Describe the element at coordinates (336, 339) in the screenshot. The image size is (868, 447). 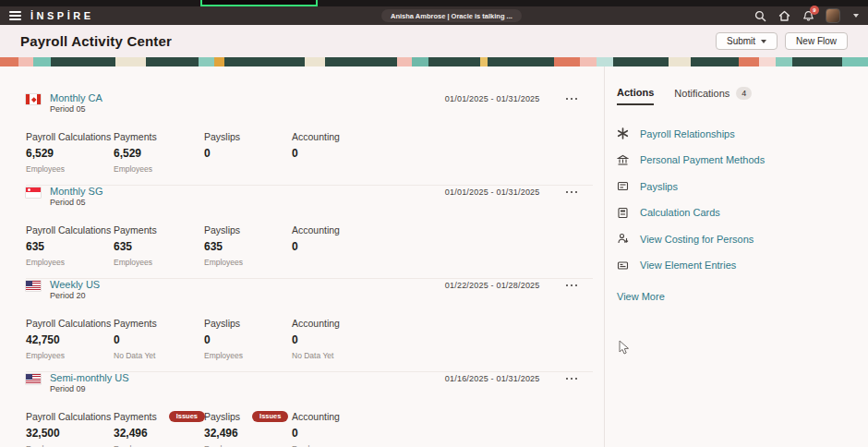
I see `stat-accounting: Accounting 0 No Data Yet` at that location.